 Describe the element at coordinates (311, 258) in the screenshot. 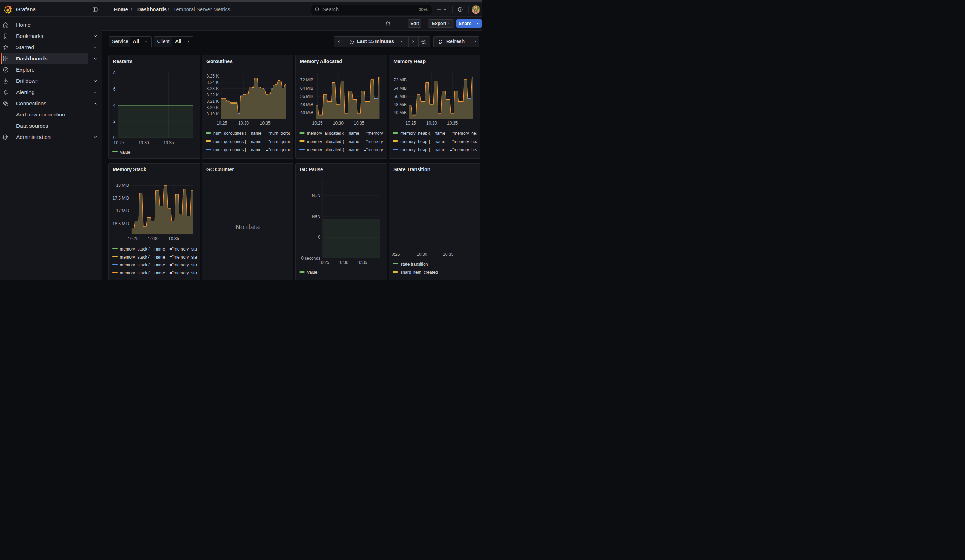

I see `svg-text: 0 seconds` at that location.